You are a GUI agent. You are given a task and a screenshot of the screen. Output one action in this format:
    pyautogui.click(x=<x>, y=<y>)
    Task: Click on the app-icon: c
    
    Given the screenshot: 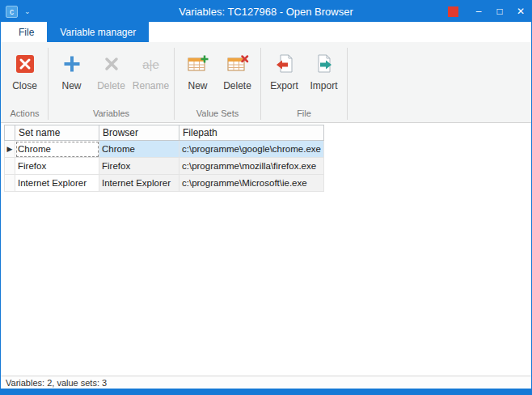 What is the action you would take?
    pyautogui.click(x=11, y=11)
    